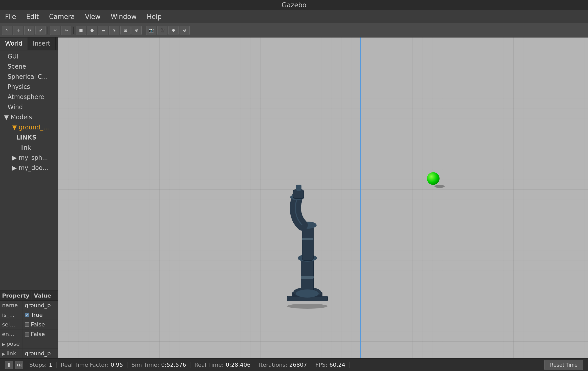 This screenshot has height=371, width=588. What do you see at coordinates (337, 365) in the screenshot?
I see `fps-value: 60.24` at bounding box center [337, 365].